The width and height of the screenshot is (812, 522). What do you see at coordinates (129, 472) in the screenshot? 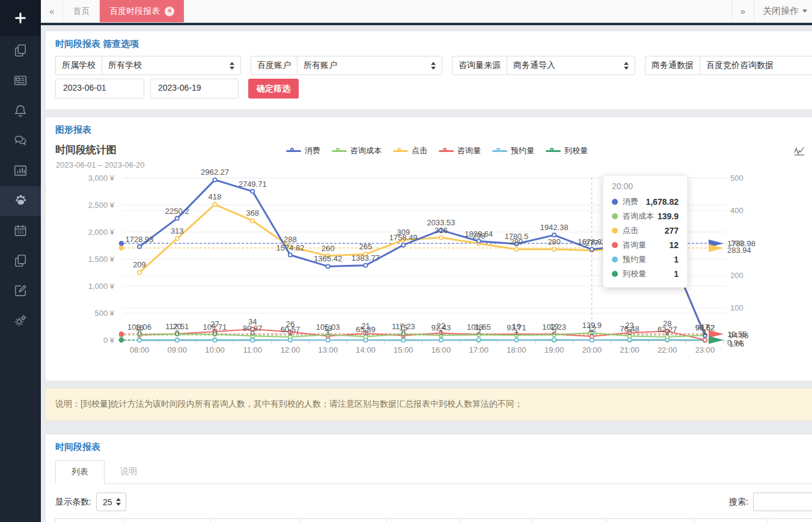
I see `table-tab-说明: 说明` at bounding box center [129, 472].